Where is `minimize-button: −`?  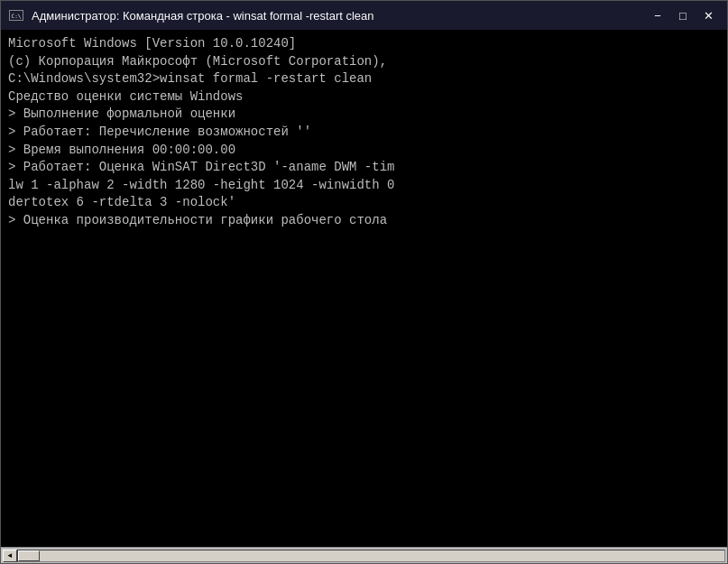 minimize-button: − is located at coordinates (658, 15).